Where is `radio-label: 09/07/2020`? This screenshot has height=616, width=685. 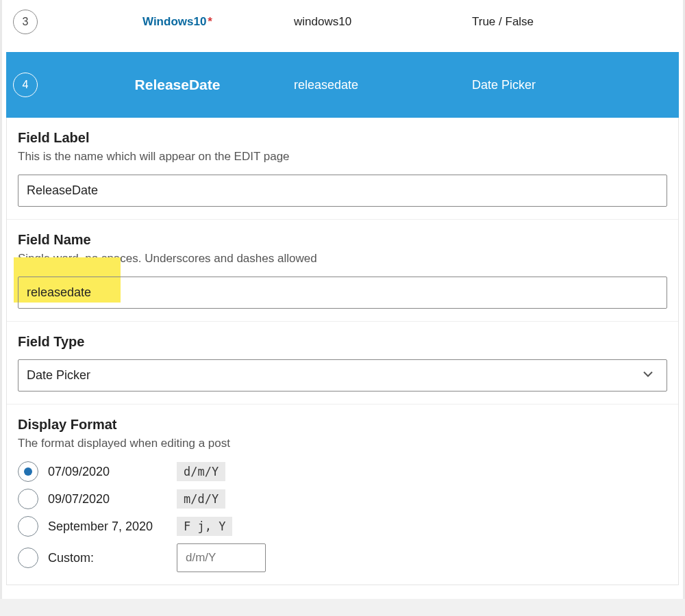
radio-label: 09/07/2020 is located at coordinates (108, 500).